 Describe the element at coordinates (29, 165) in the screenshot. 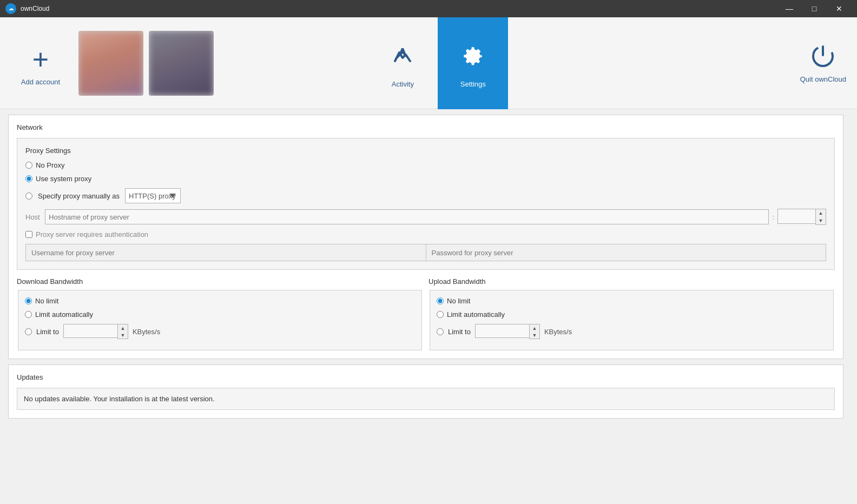

I see `no-proxy-radio` at that location.